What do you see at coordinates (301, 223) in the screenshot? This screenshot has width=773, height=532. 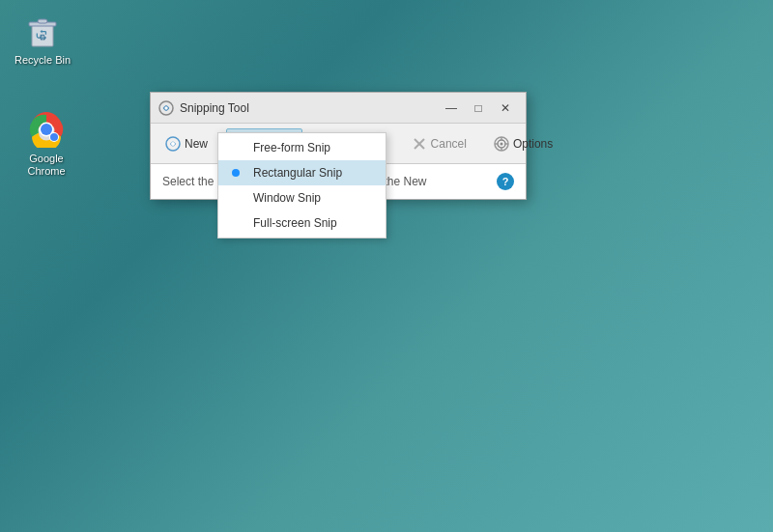 I see `menu-item-full-screen: Full-screen Snip` at bounding box center [301, 223].